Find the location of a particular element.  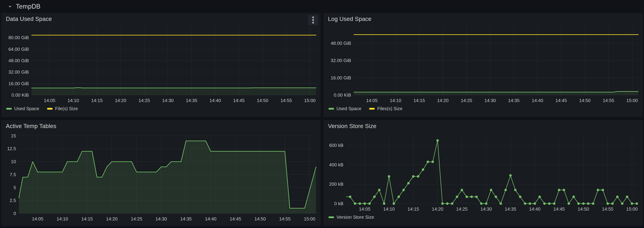

svg-text: 600 kB is located at coordinates (336, 145).